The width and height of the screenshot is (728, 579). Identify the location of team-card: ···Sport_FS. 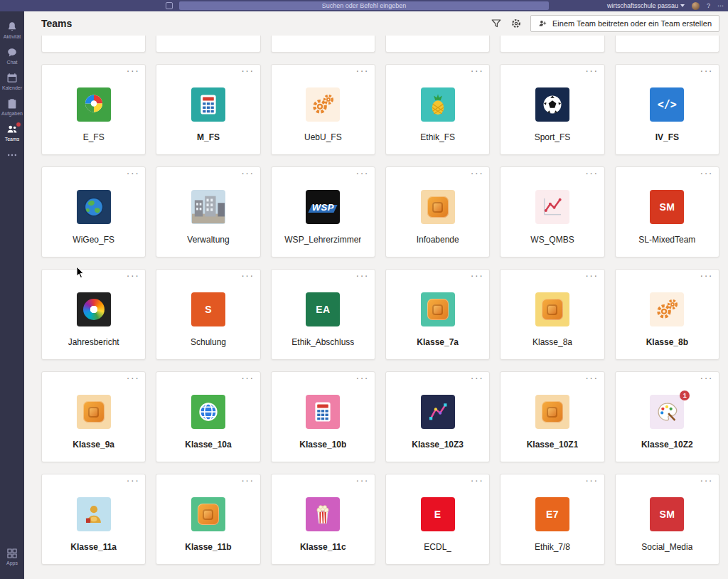
(552, 110).